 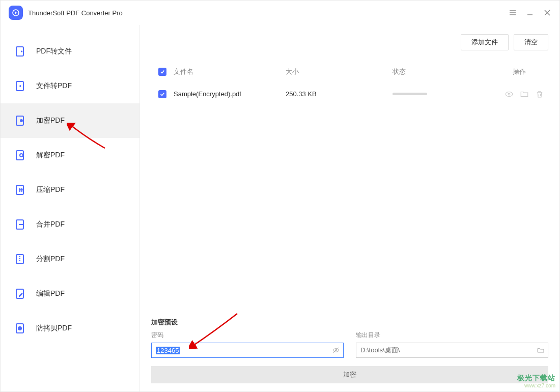 I want to click on sidebar-item-label: 压缩PDF, so click(x=50, y=190).